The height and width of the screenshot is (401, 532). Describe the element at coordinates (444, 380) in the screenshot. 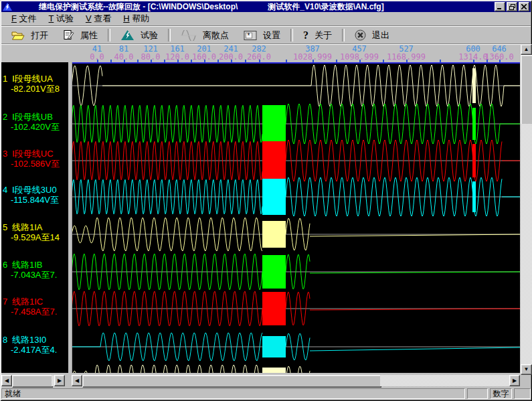

I see `wave-hscroll-track` at that location.